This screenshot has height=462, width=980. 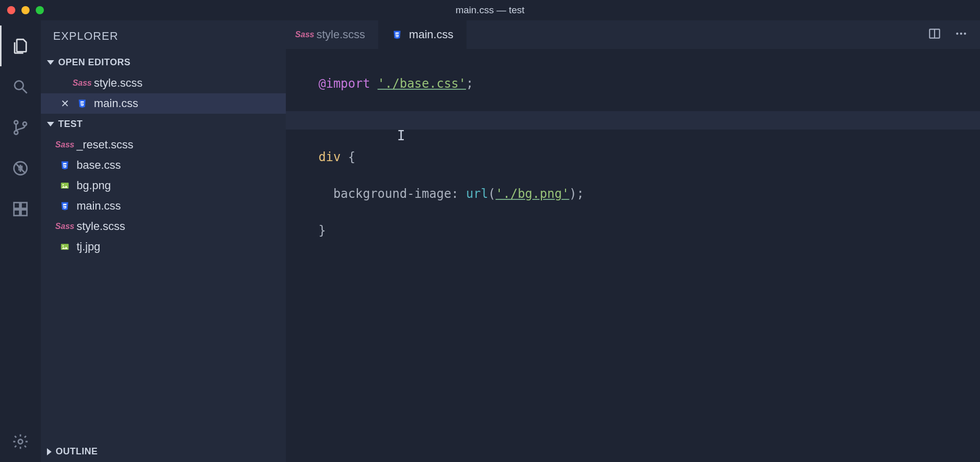 What do you see at coordinates (77, 452) in the screenshot?
I see `outline-label: OUTLINE` at bounding box center [77, 452].